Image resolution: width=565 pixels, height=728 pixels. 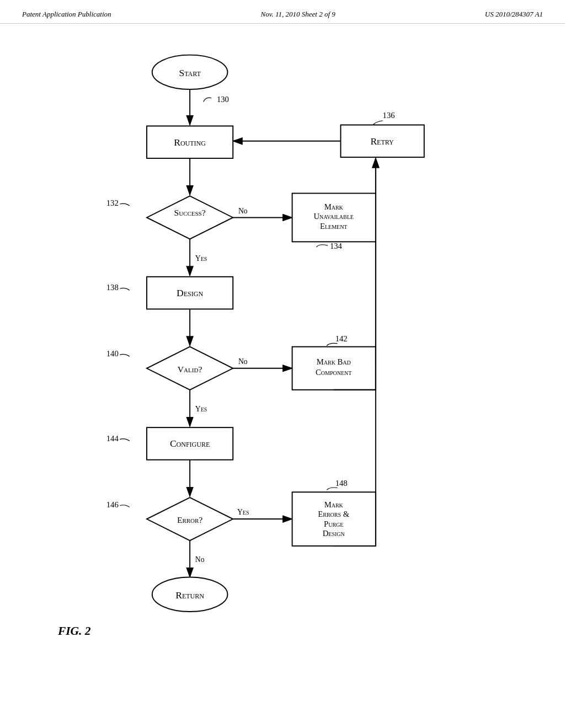 I want to click on design-label: Design, so click(x=190, y=293).